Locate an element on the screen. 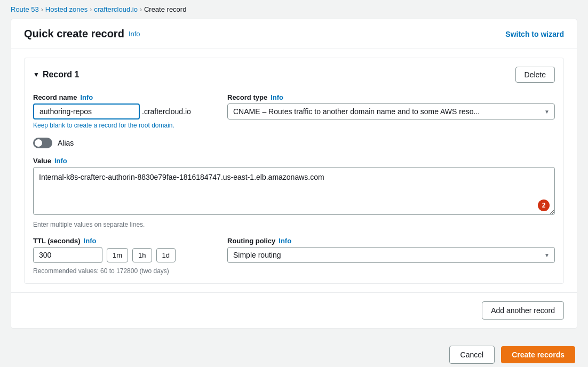 The image size is (588, 367). breadcrumb-sep-1: › is located at coordinates (42, 10).